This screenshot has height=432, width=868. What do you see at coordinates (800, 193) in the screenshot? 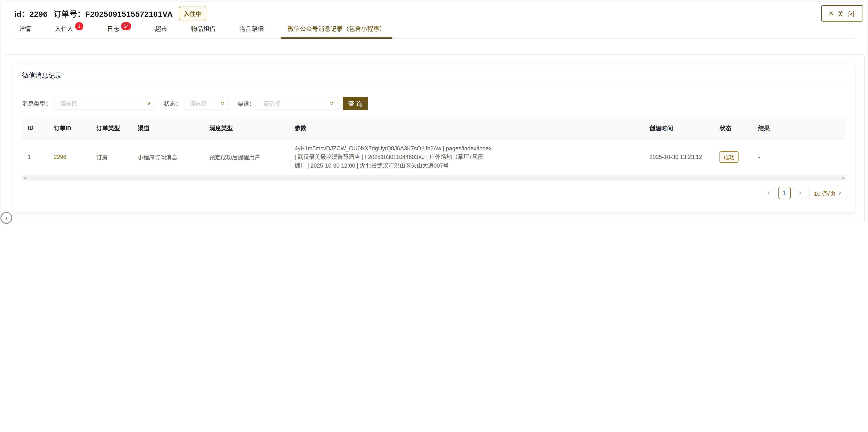
I see `next-page-button: >` at bounding box center [800, 193].